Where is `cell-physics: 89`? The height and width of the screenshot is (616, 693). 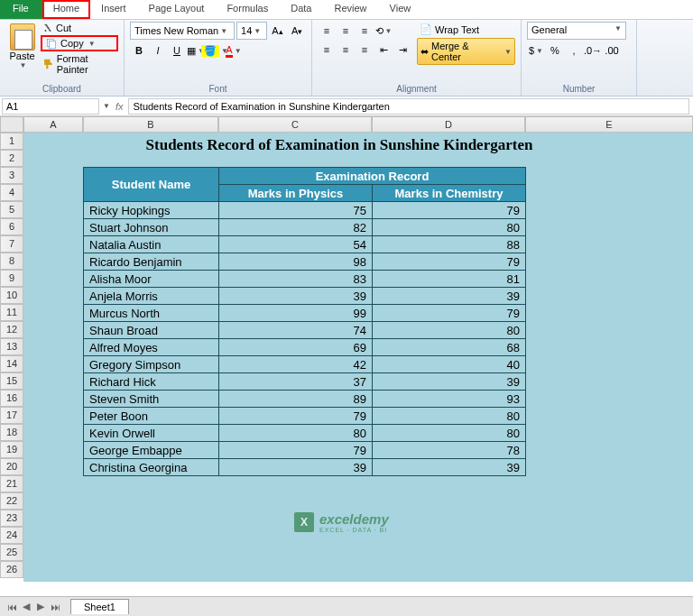
cell-physics: 89 is located at coordinates (296, 399).